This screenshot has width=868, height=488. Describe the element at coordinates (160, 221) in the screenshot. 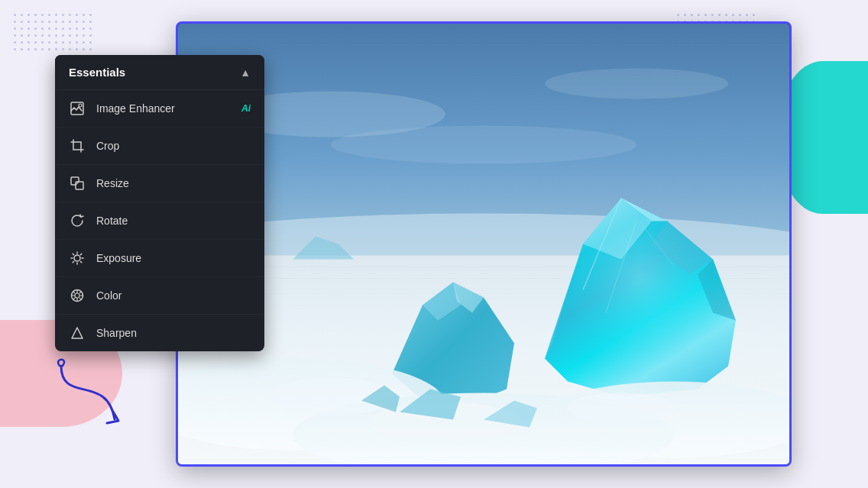

I see `sidebar-item-rotate: Rotate` at that location.